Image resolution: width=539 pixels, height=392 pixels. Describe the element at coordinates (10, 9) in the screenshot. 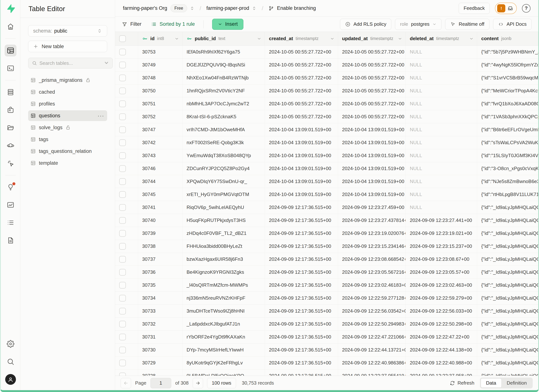

I see `supabase-logo-icon` at that location.